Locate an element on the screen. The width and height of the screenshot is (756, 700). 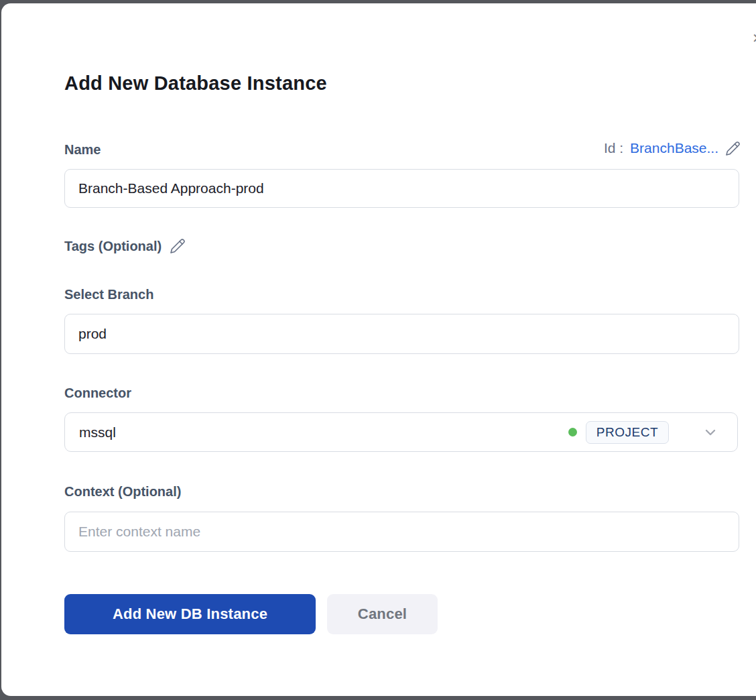
branch-label: Select Branch is located at coordinates (109, 295).